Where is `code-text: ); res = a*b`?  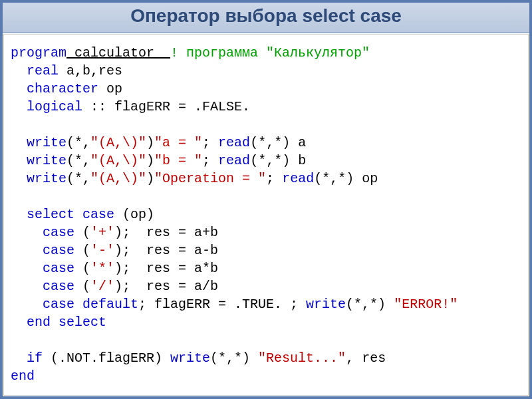
code-text: ); res = a*b is located at coordinates (166, 269).